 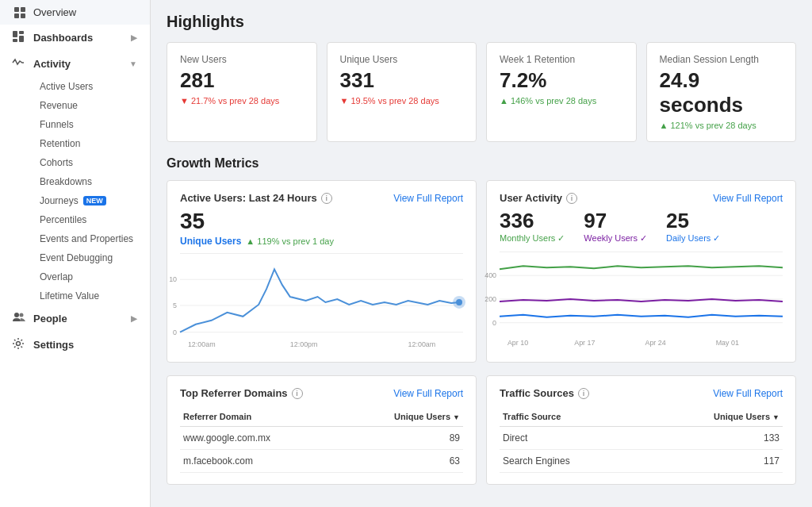 I want to click on sort-arrow-traffic-icon: ▼, so click(x=776, y=417).